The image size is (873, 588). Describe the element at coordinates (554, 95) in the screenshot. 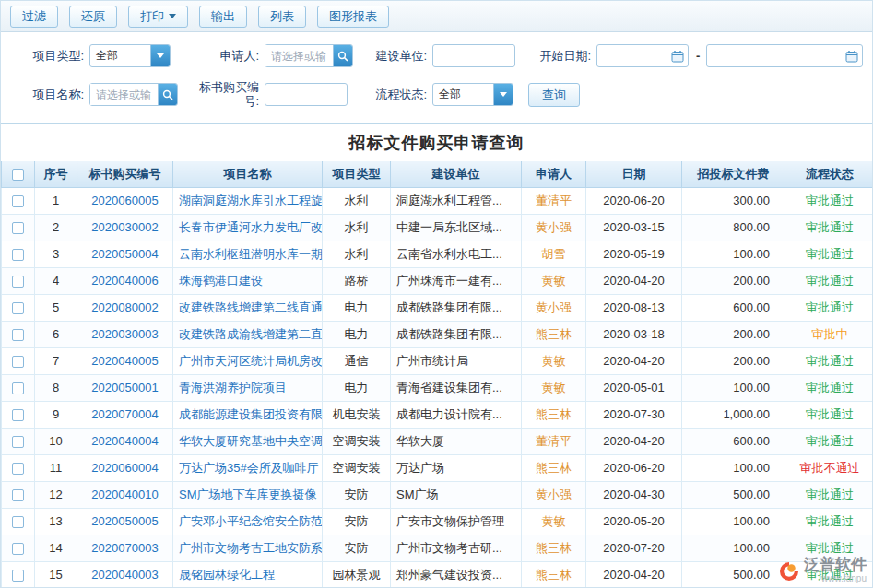

I see `query-button: 查询` at that location.